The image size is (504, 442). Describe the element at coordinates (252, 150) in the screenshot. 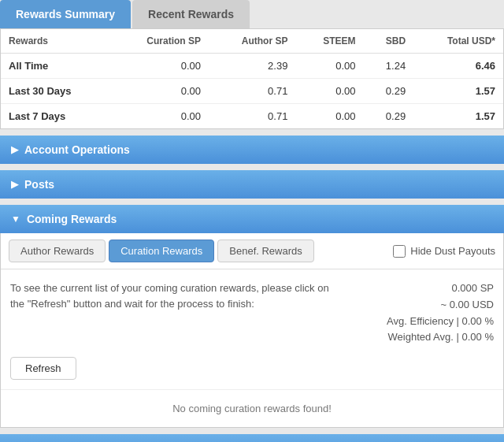

I see `account-operations-header: Account Operations` at that location.